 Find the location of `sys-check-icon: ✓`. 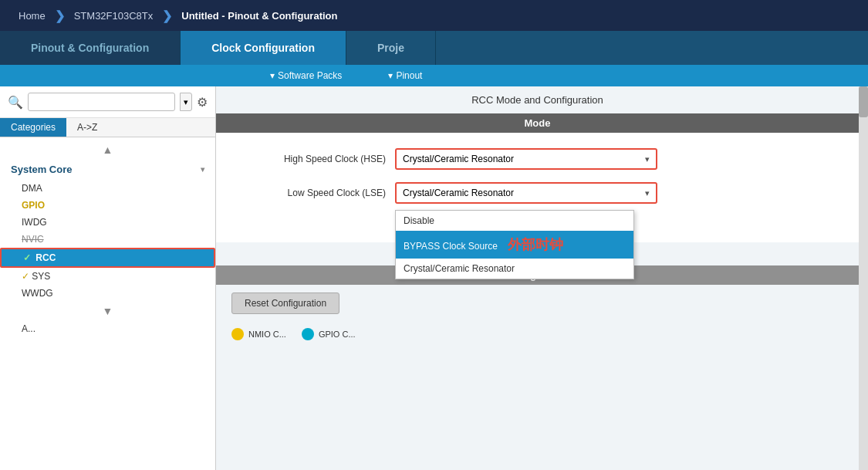

sys-check-icon: ✓ is located at coordinates (25, 276).